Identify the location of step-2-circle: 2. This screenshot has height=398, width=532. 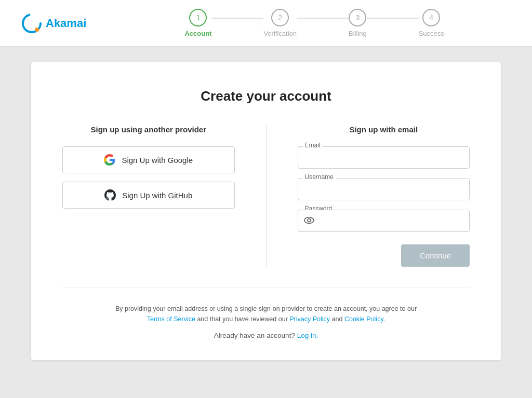
(280, 18).